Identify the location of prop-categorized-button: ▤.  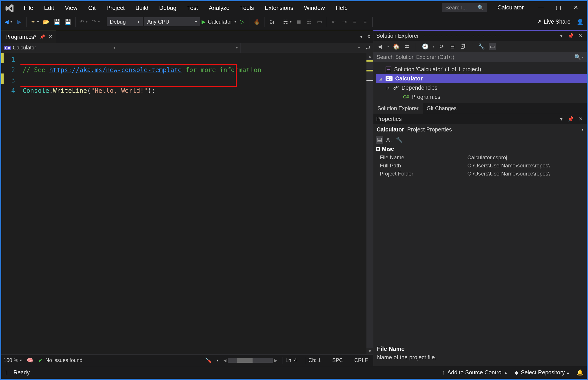
(379, 140).